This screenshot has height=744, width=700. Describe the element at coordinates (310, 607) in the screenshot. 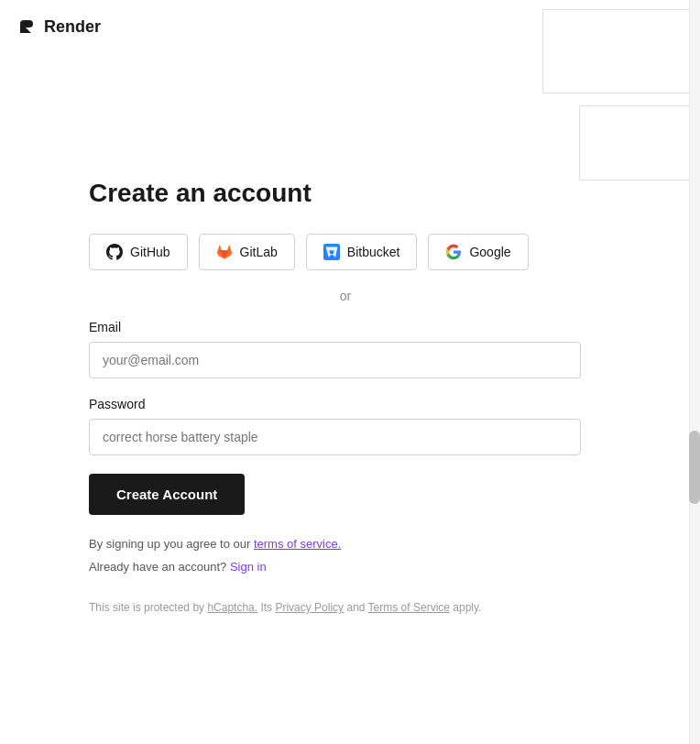

I see `captcha-privacy-link: Privacy Policy` at that location.